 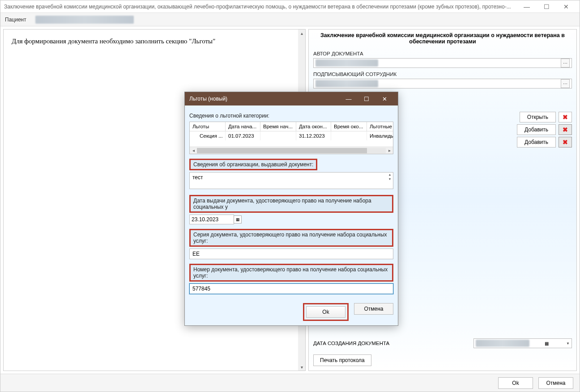 I want to click on col-start-date: Дата нача..., so click(x=243, y=127).